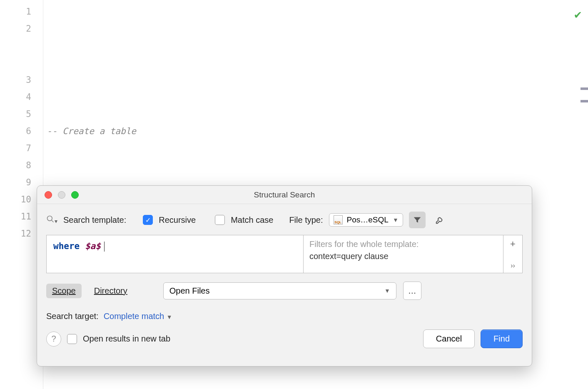 The image size is (588, 389). Describe the element at coordinates (338, 220) in the screenshot. I see `sql-file-icon: SQL` at that location.